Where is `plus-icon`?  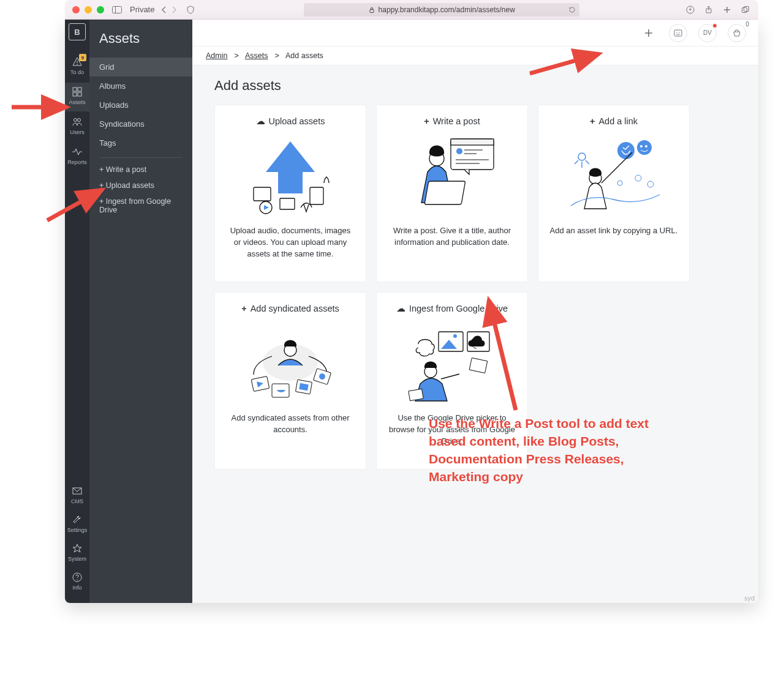
plus-icon is located at coordinates (649, 33).